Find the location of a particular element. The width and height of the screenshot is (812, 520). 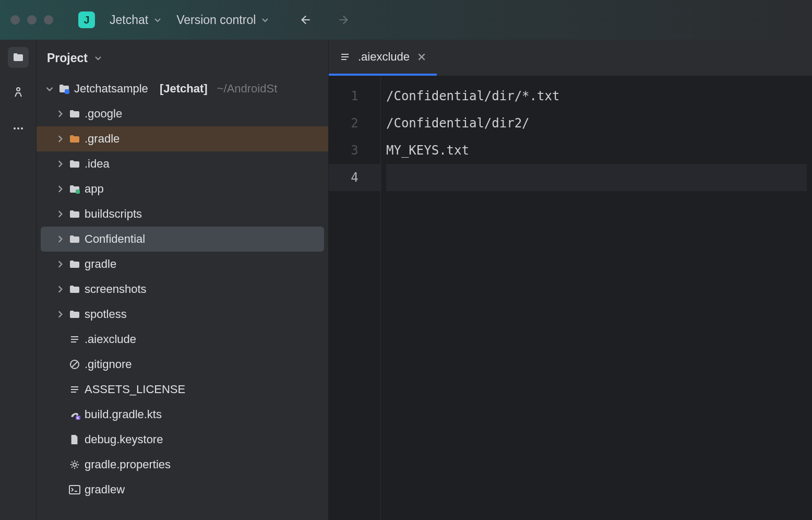

tree-item-label: buildscripts is located at coordinates (113, 214).